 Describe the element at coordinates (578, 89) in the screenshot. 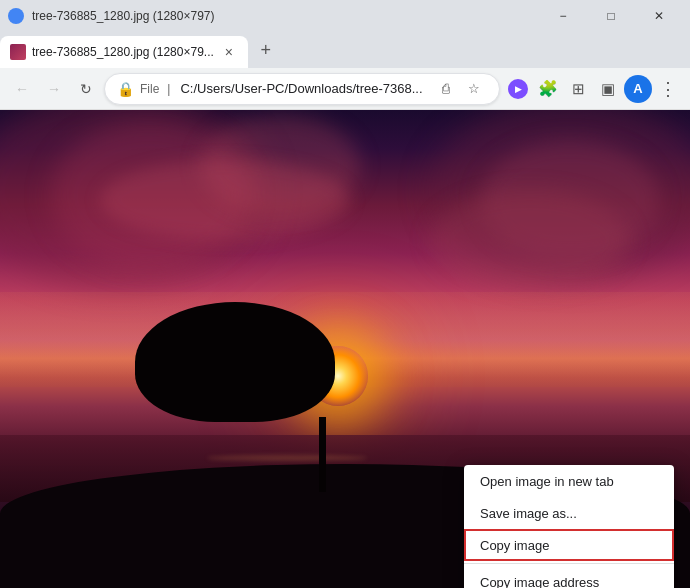

I see `puzzle-icon: ⊞` at that location.